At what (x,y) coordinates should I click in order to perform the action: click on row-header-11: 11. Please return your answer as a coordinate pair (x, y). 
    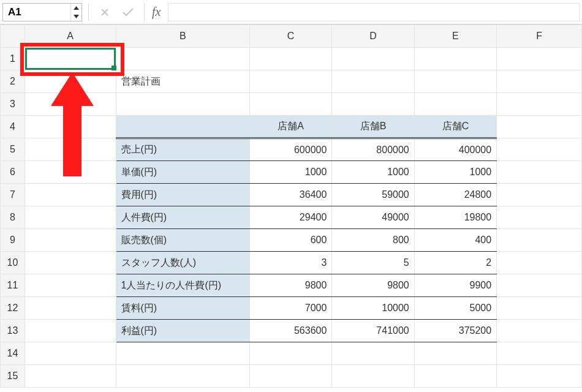
    Looking at the image, I should click on (13, 285).